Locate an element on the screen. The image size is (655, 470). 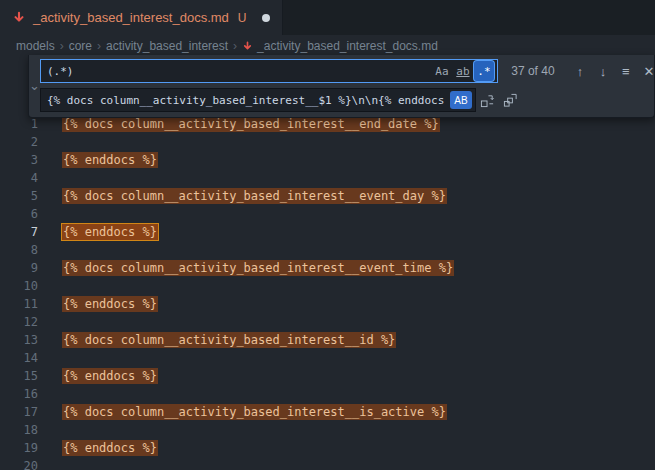
line-number: 18 is located at coordinates (19, 430).